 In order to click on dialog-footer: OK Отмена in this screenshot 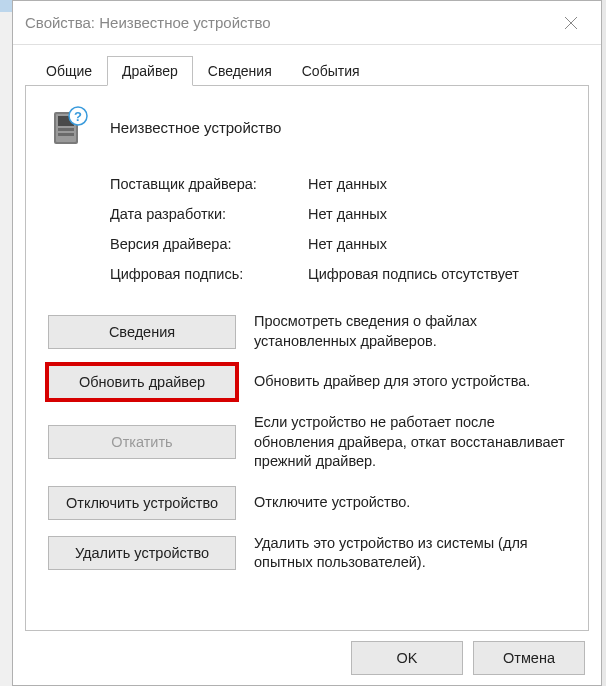, I will do `click(307, 658)`.